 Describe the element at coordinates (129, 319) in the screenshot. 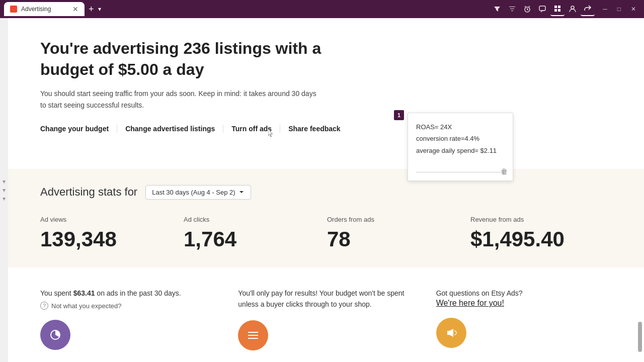

I see `spend-info: You spent $63.41 on ads in the past 30 d…` at that location.